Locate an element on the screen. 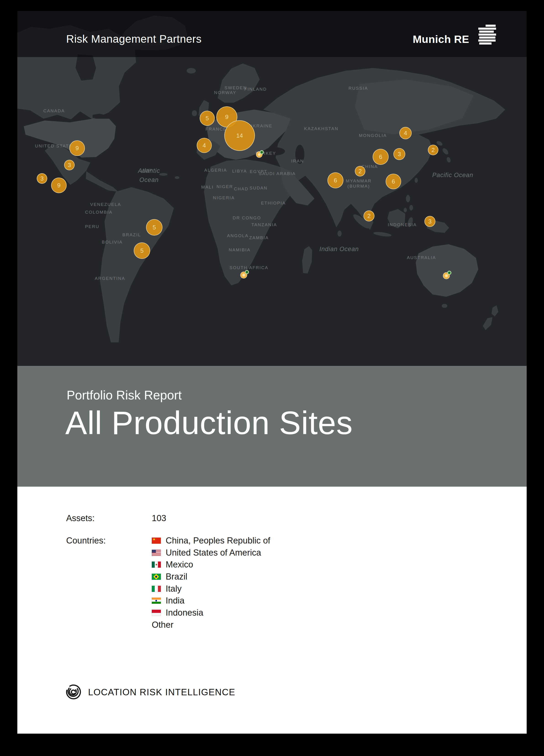 This screenshot has width=544, height=756. map-country-label: SUDAN is located at coordinates (259, 188).